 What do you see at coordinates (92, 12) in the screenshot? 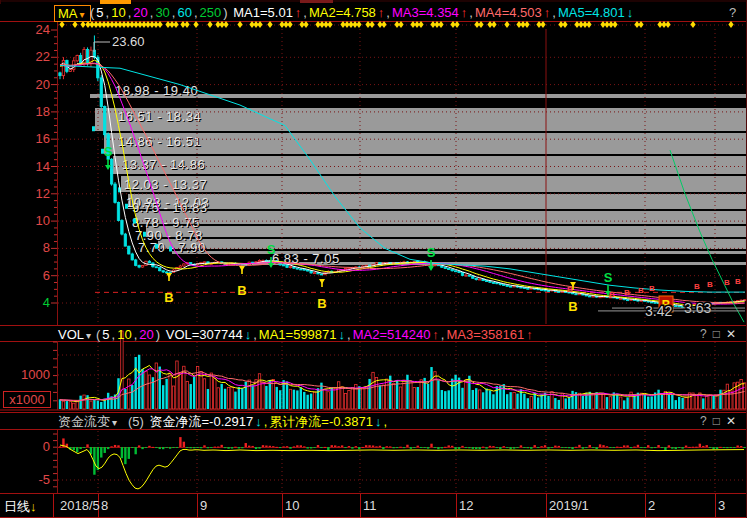
I see `legend-segment: (` at bounding box center [92, 12].